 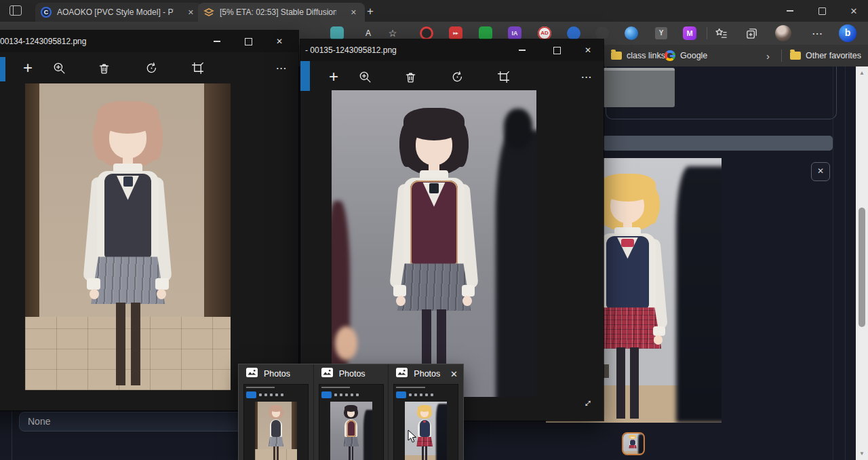 What do you see at coordinates (281, 12) in the screenshot?
I see `tab-stable-diffusion: [5% ETA: 02:53] Stable Diffusion ✕` at bounding box center [281, 12].